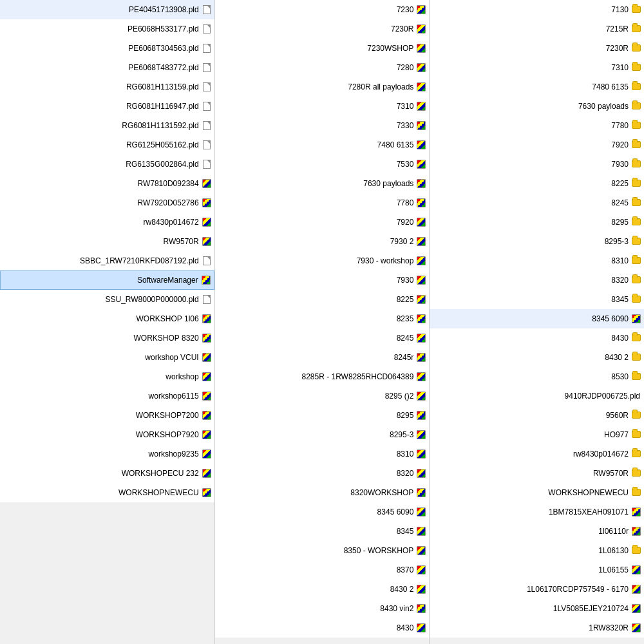  I want to click on list-item: WORKSHOP7920, so click(107, 435).